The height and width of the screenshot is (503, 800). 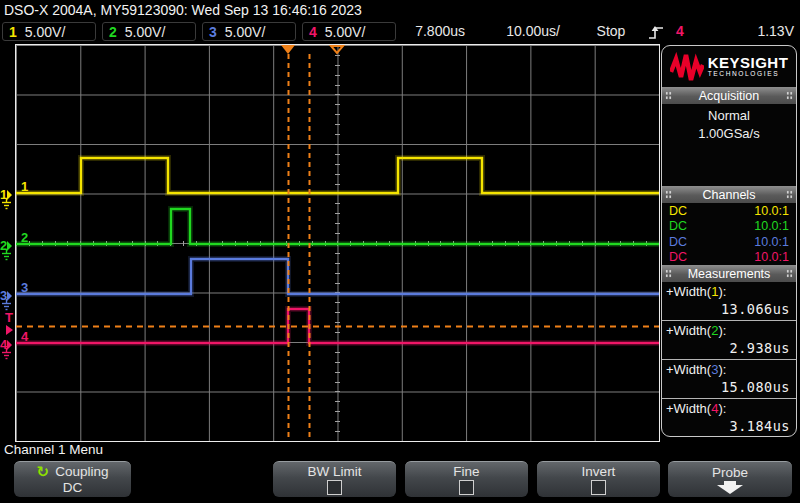 I want to click on channel-4-settings-row: DC10.0:1, so click(x=729, y=258).